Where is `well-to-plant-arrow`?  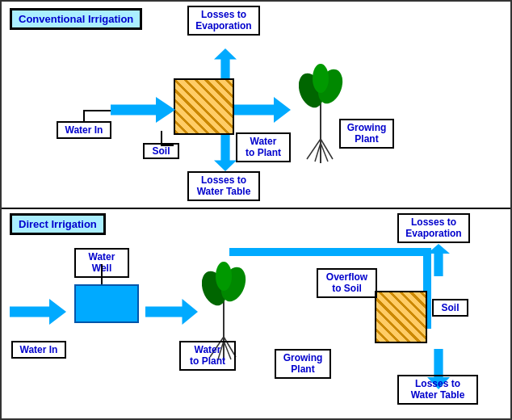
well-to-plant-arrow is located at coordinates (171, 312).